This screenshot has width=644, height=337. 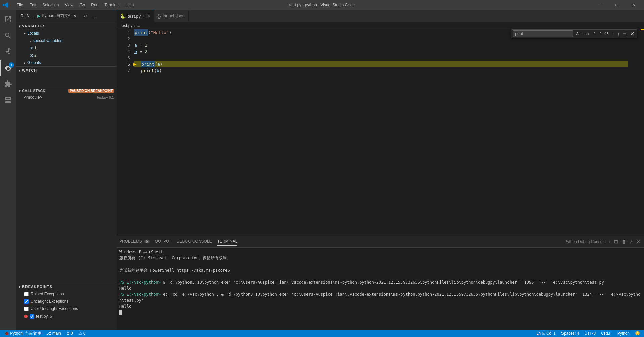 What do you see at coordinates (587, 34) in the screenshot?
I see `find-whole-word: ab` at bounding box center [587, 34].